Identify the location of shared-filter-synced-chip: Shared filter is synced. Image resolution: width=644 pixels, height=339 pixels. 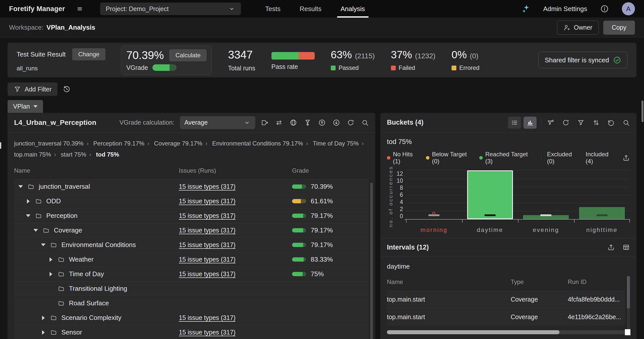
(583, 60).